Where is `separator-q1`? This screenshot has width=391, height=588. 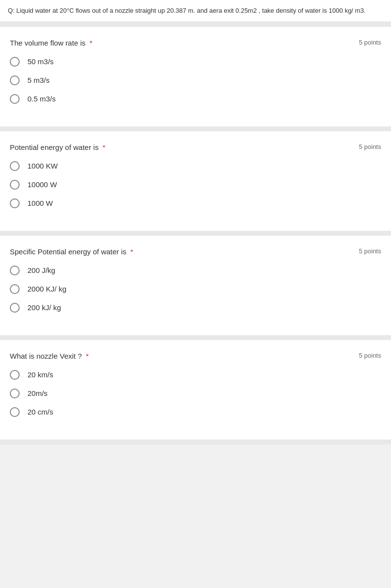
separator-q1 is located at coordinates (195, 129).